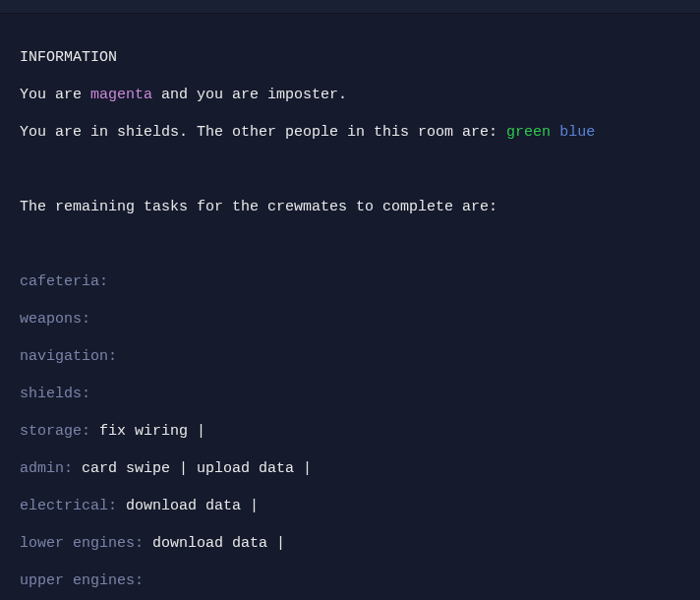 The height and width of the screenshot is (600, 700). I want to click on room-line: shields:, so click(350, 393).